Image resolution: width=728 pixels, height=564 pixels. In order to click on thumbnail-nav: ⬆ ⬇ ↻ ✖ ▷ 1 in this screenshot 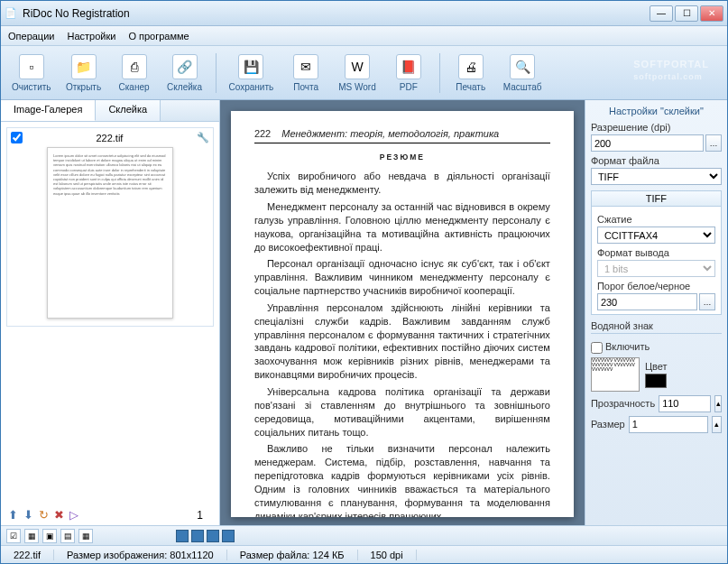, I will do `click(110, 514)`.